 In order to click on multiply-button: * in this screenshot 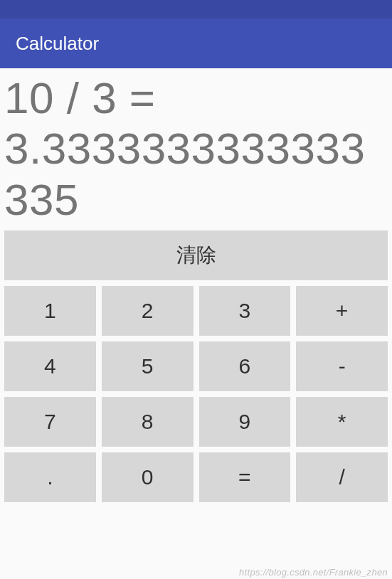, I will do `click(341, 422)`.